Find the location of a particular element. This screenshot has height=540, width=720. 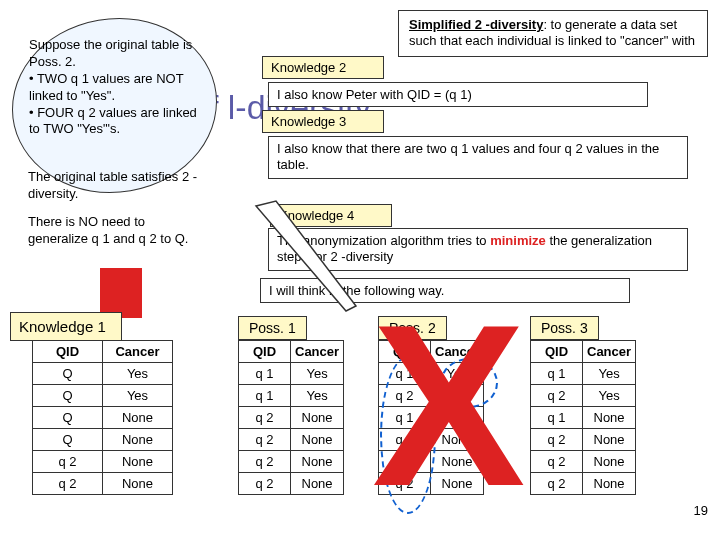

p1-r3c1: None is located at coordinates (318, 440).